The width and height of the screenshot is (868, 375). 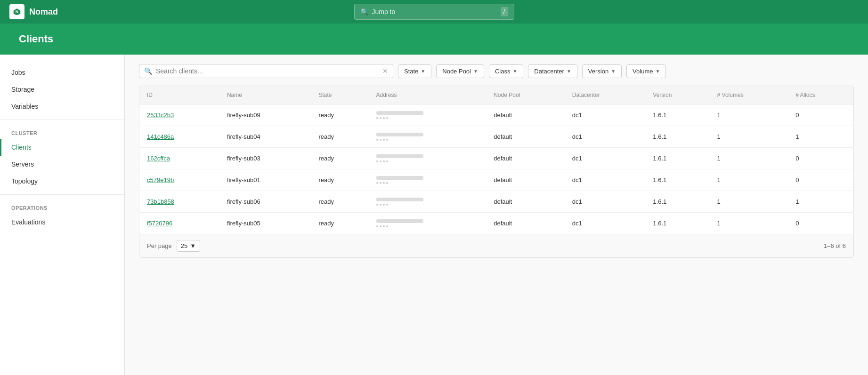 What do you see at coordinates (434, 12) in the screenshot?
I see `jump-to-bar: 🔍 Jump to /` at bounding box center [434, 12].